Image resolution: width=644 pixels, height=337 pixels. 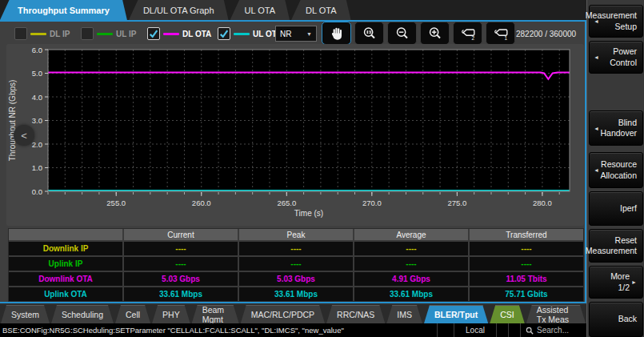 What do you see at coordinates (26, 314) in the screenshot?
I see `tab-system: System` at bounding box center [26, 314].